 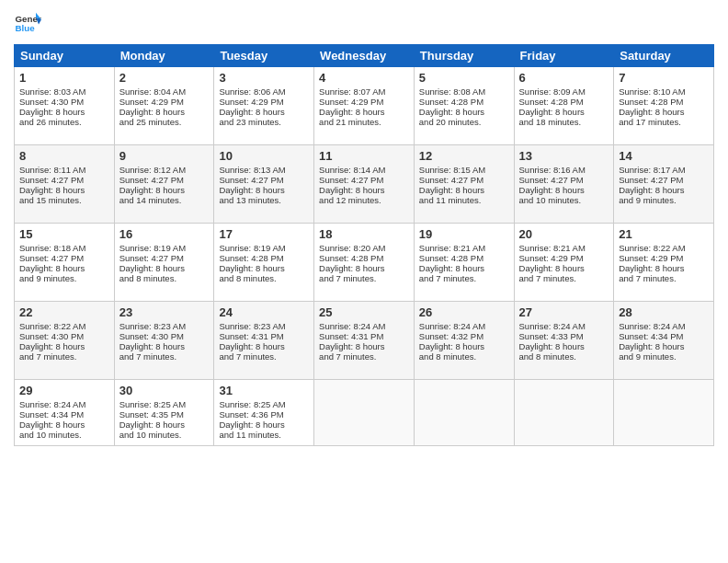 What do you see at coordinates (164, 340) in the screenshot?
I see `calendar-cell: 23Sunrise: 8:23 AMSunset: 4:30 PMDayligh…` at bounding box center [164, 340].